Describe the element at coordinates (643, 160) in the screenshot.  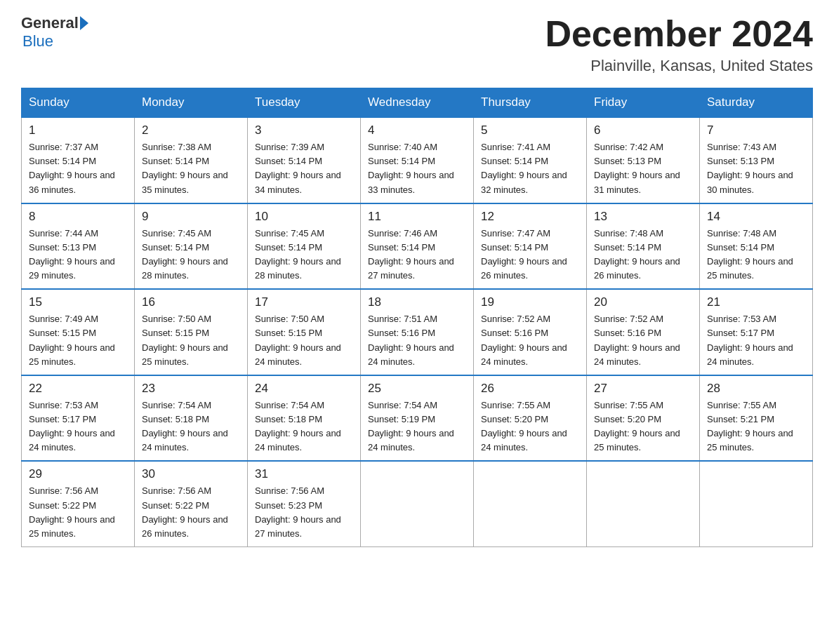
I see `calendar-cell: 6Sunrise: 7:42 AMSunset: 5:13 PMDaylight…` at that location.